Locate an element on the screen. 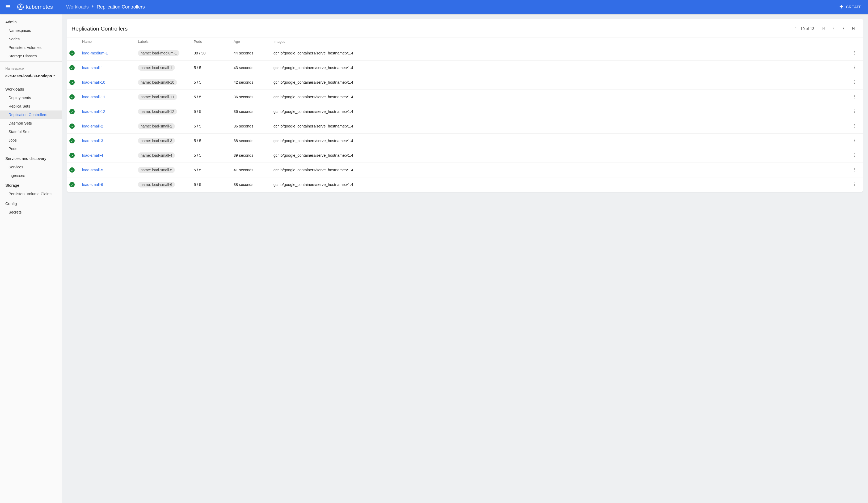  sidebar-item-stateful-sets: Stateful Sets is located at coordinates (31, 132).